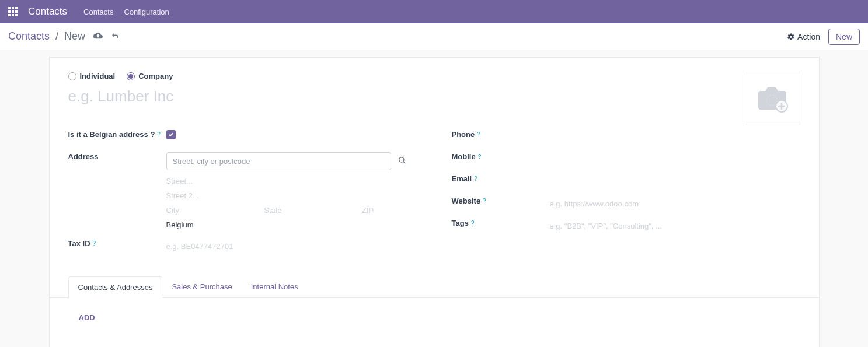 Image resolution: width=868 pixels, height=347 pixels. What do you see at coordinates (64, 36) in the screenshot?
I see `breadcrumb: Contacts / New` at bounding box center [64, 36].